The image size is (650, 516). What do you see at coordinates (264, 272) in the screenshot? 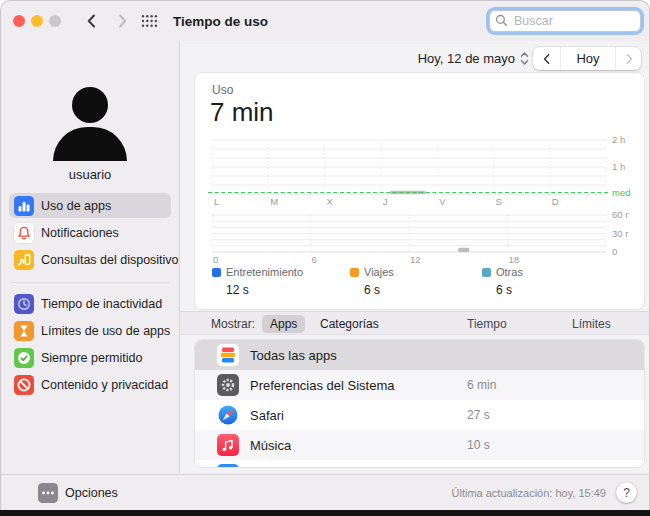
I see `legend-label: Entretenimiento` at bounding box center [264, 272].